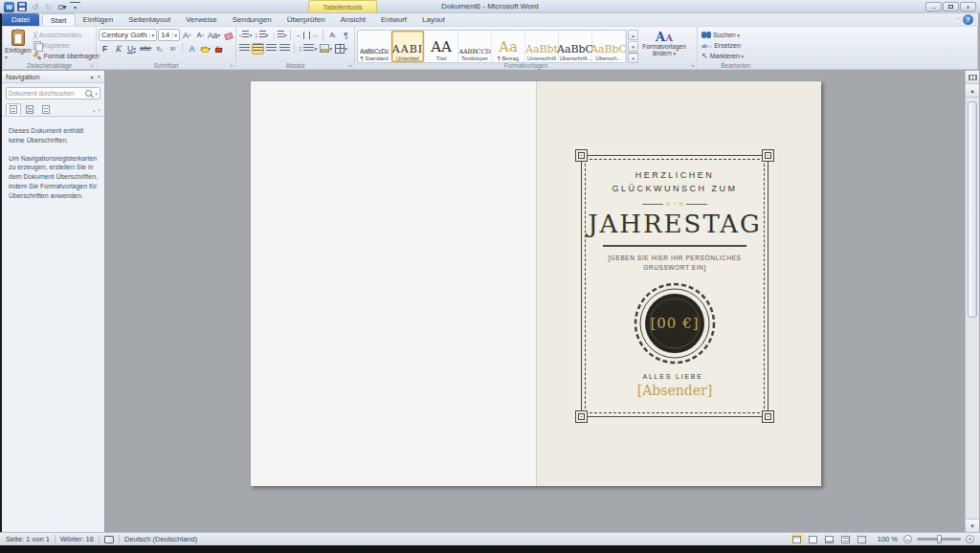 The image size is (980, 553). I want to click on web-layout-view-button, so click(830, 540).